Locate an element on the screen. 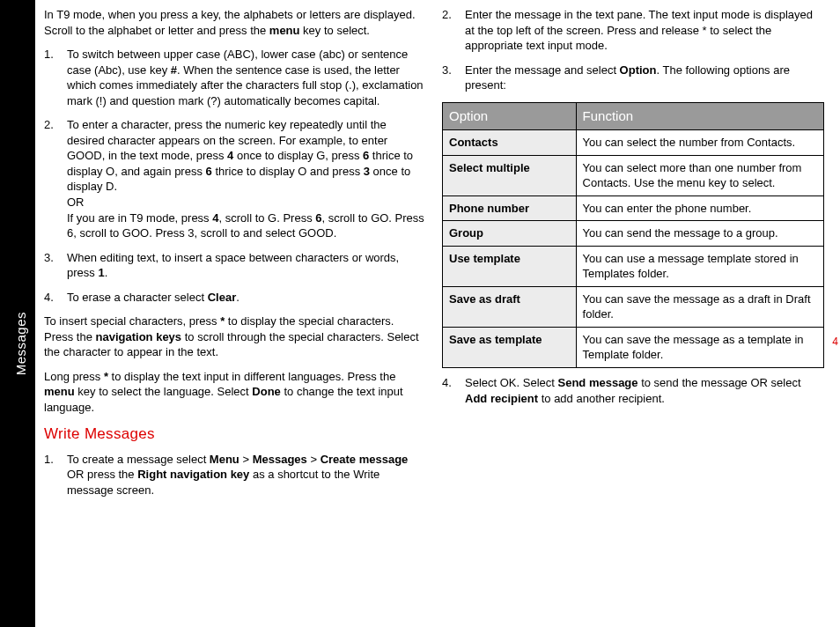 The height and width of the screenshot is (627, 840). option-function-cell: You can select more than one number from… is located at coordinates (699, 175).